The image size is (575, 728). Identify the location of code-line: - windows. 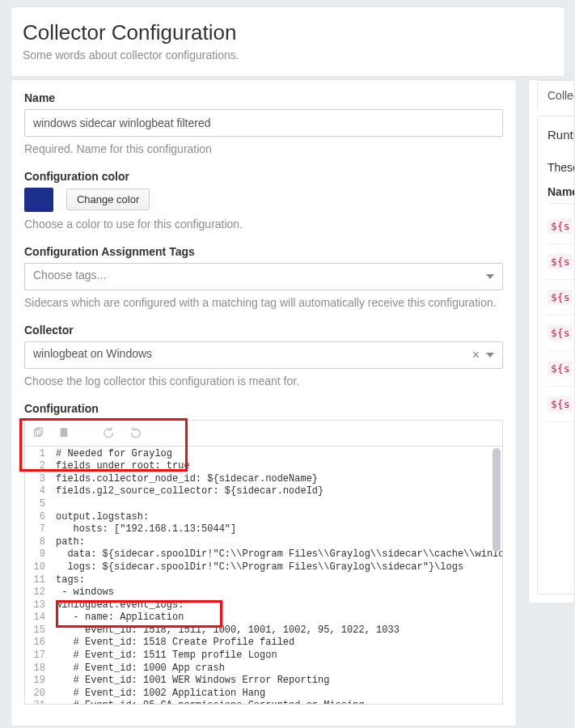
(277, 593).